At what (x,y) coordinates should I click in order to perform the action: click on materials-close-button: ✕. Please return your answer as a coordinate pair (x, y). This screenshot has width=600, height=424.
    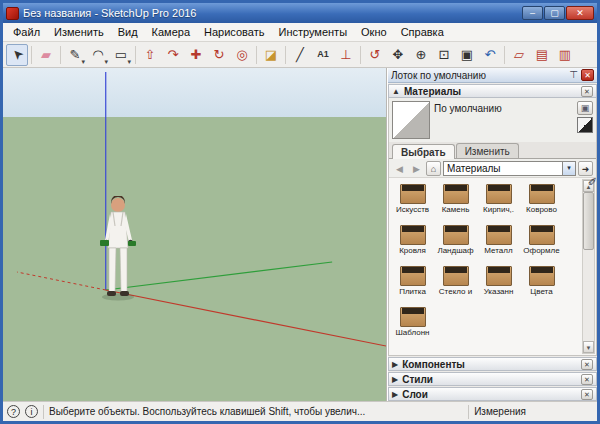
    Looking at the image, I should click on (587, 92).